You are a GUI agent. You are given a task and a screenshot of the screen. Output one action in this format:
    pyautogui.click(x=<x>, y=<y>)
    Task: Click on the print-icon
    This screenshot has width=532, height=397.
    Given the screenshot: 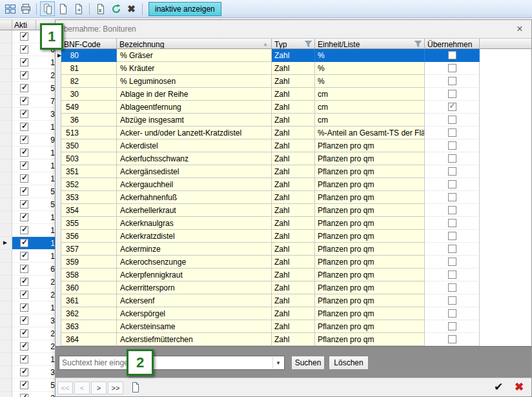 What is the action you would take?
    pyautogui.click(x=26, y=9)
    